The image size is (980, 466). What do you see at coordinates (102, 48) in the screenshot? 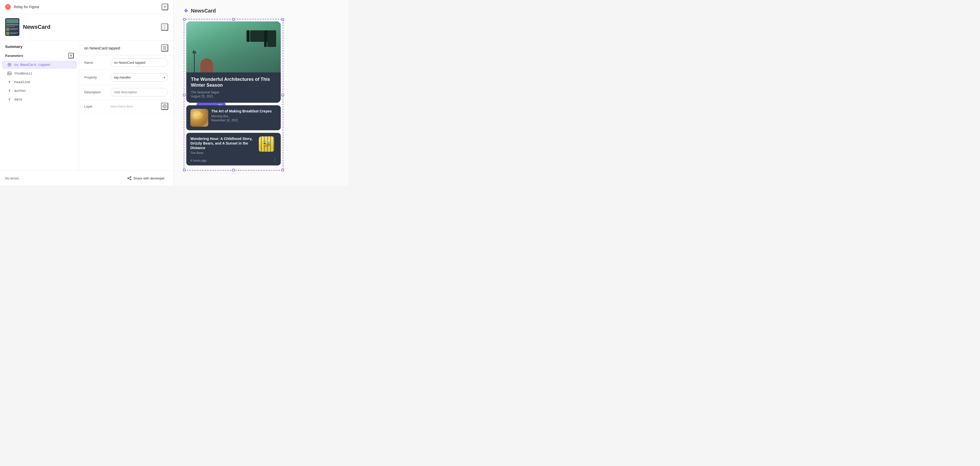
I see `interaction-title: on NewsCard tapped` at bounding box center [102, 48].